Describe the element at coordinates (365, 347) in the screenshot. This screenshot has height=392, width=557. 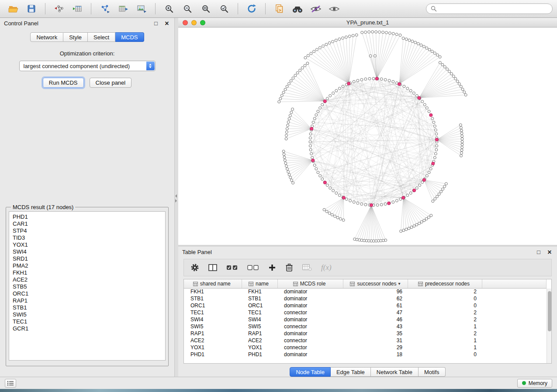
I see `table-row: YOX1YOX1connector291` at that location.